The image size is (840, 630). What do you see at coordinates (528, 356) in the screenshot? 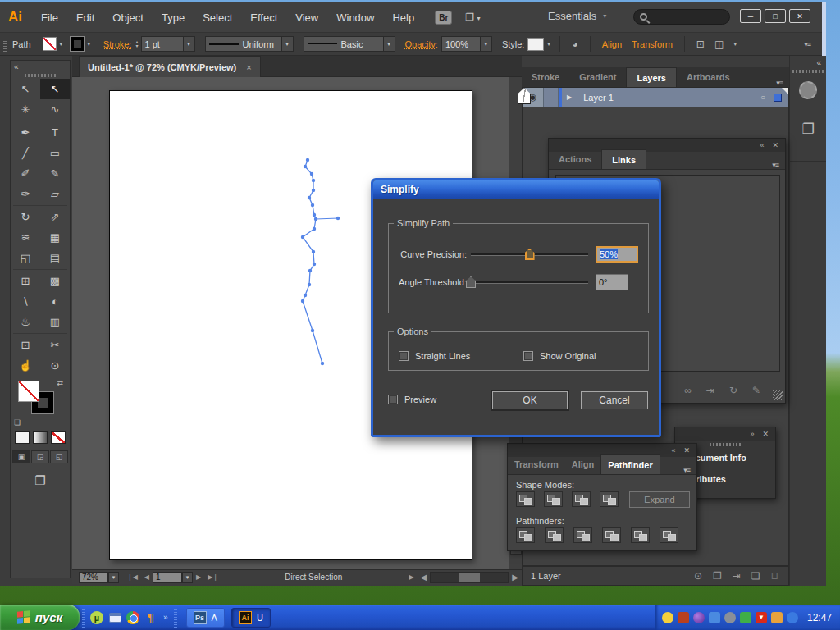
I see `show-original-checkbox` at bounding box center [528, 356].